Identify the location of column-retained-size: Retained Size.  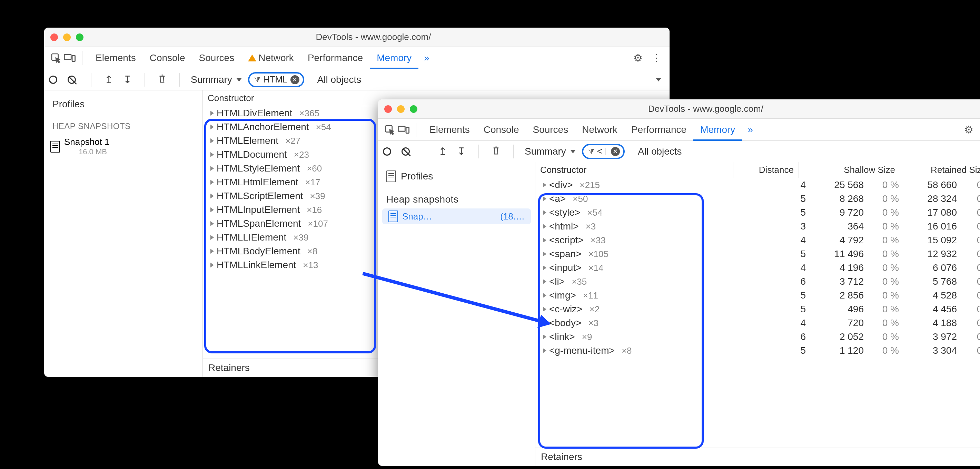
(940, 170).